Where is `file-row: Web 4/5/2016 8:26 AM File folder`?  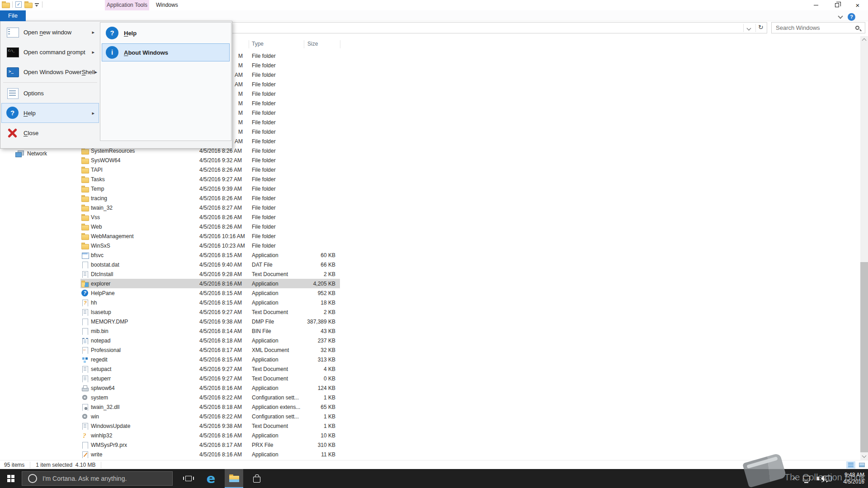
file-row: Web 4/5/2016 8:26 AM File folder is located at coordinates (210, 227).